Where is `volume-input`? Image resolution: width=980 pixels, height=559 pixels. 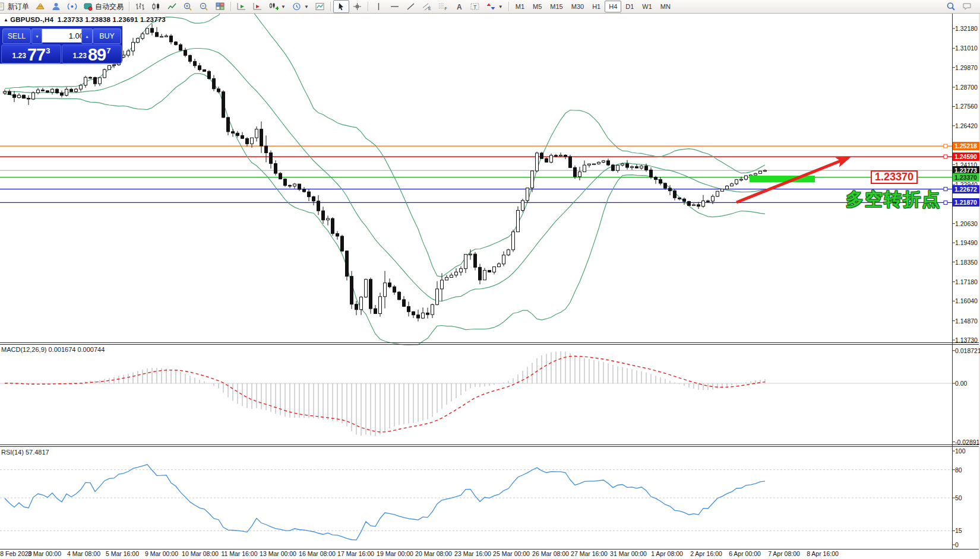
volume-input is located at coordinates (64, 36).